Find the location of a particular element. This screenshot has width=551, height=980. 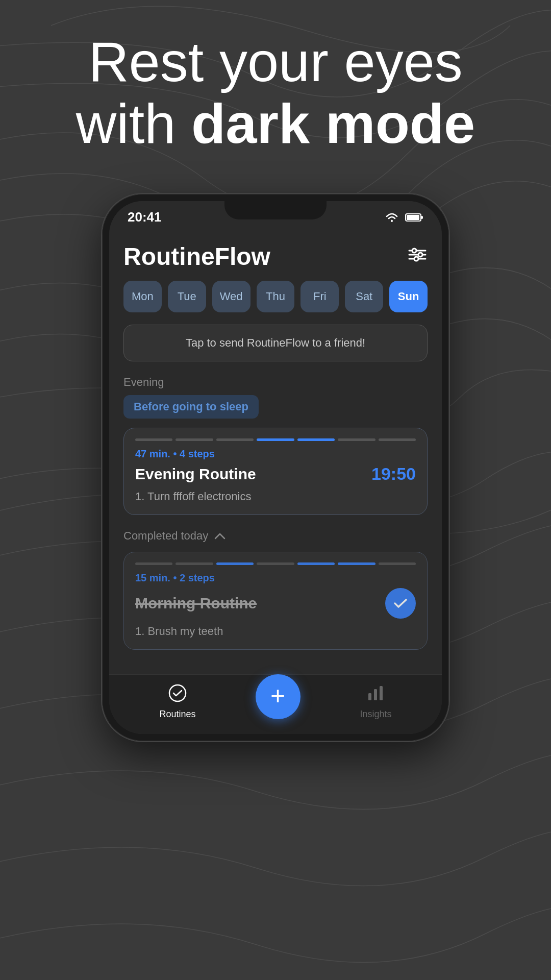

status-time: 20:41 is located at coordinates (145, 217).